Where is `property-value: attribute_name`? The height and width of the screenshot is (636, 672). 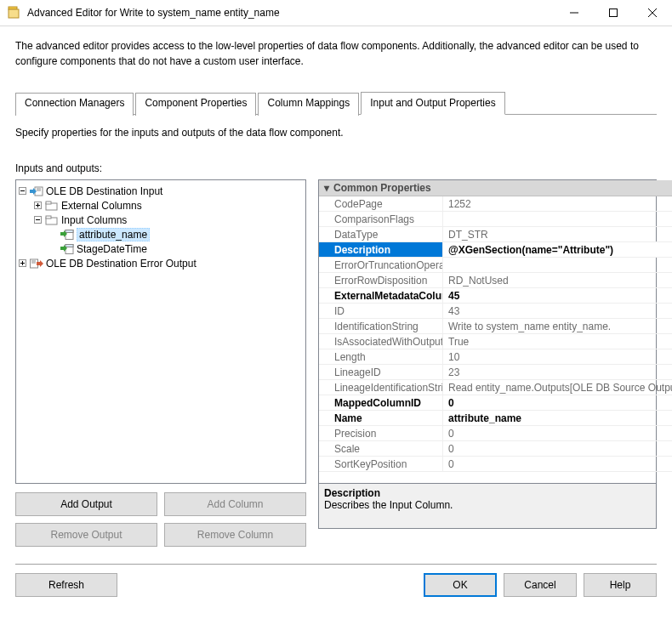
property-value: attribute_name is located at coordinates (558, 418).